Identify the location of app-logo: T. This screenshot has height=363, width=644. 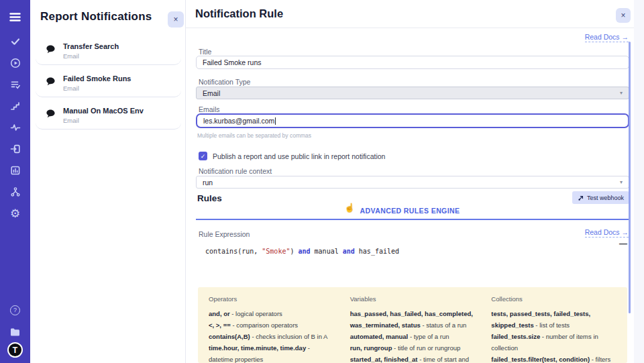
(15, 350).